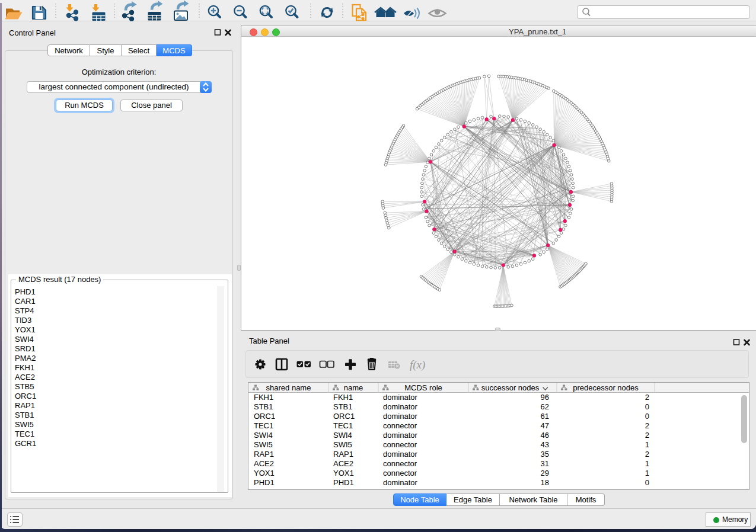 The image size is (756, 532). What do you see at coordinates (511, 387) in the screenshot?
I see `svg-text: successor nodes` at bounding box center [511, 387].